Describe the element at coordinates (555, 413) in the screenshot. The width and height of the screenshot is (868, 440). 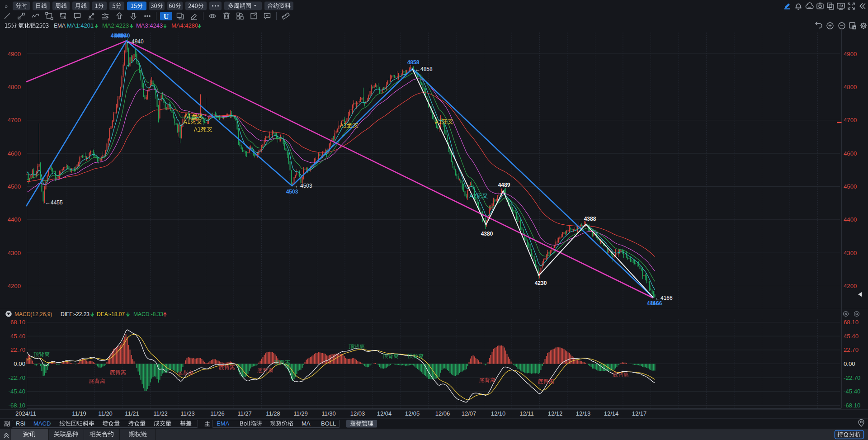
I see `svg-text: 12/12` at that location.